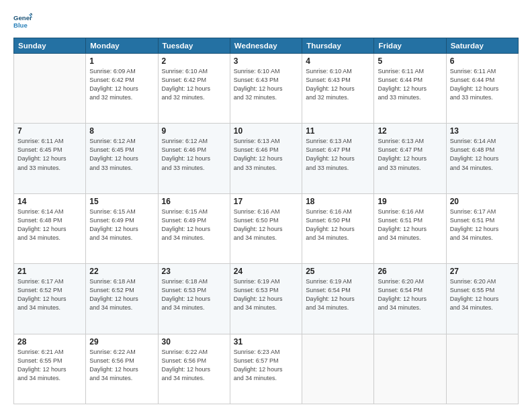  I want to click on day-number: 24, so click(266, 271).